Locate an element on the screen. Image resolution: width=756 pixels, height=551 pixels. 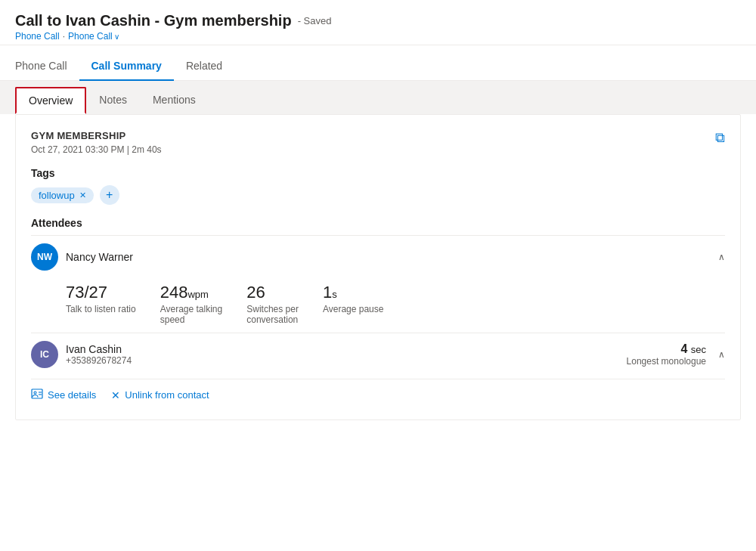
monologue-label: Longest monologue is located at coordinates (667, 361).